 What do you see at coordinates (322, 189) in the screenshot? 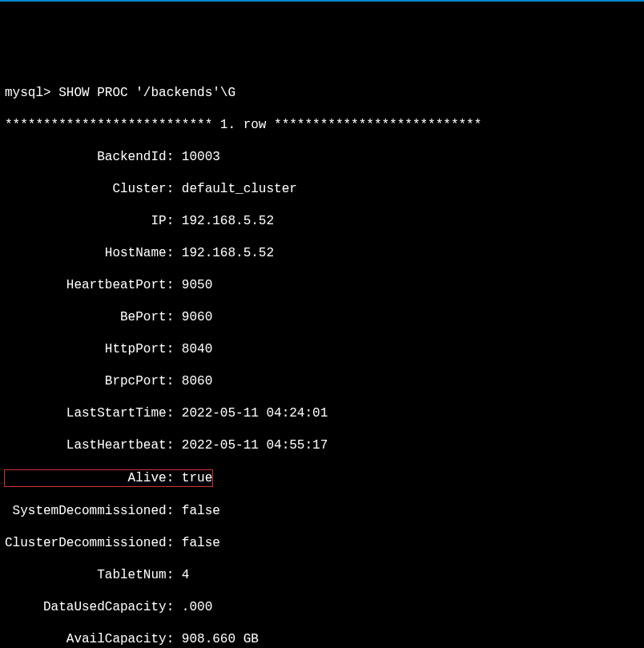
I see `kv-line: Cluster: default_cluster` at bounding box center [322, 189].